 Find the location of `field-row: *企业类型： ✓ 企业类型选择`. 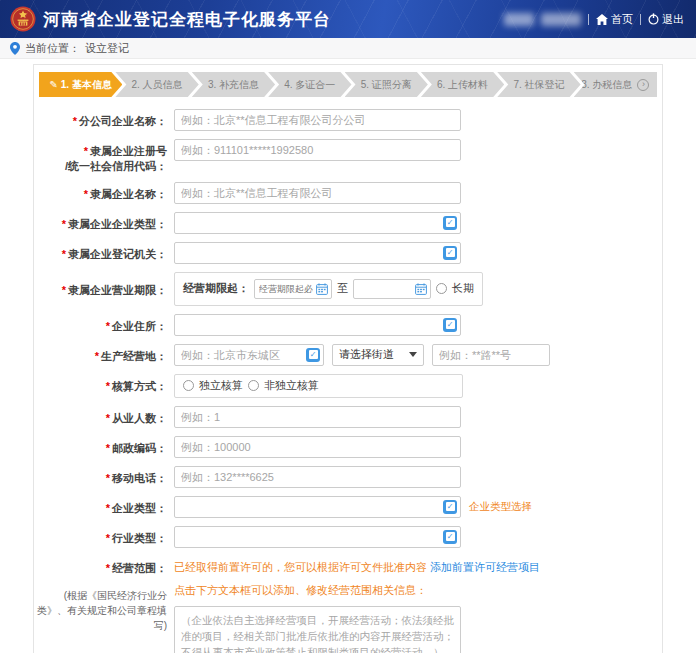

field-row: *企业类型： ✓ 企业类型选择 is located at coordinates (348, 507).